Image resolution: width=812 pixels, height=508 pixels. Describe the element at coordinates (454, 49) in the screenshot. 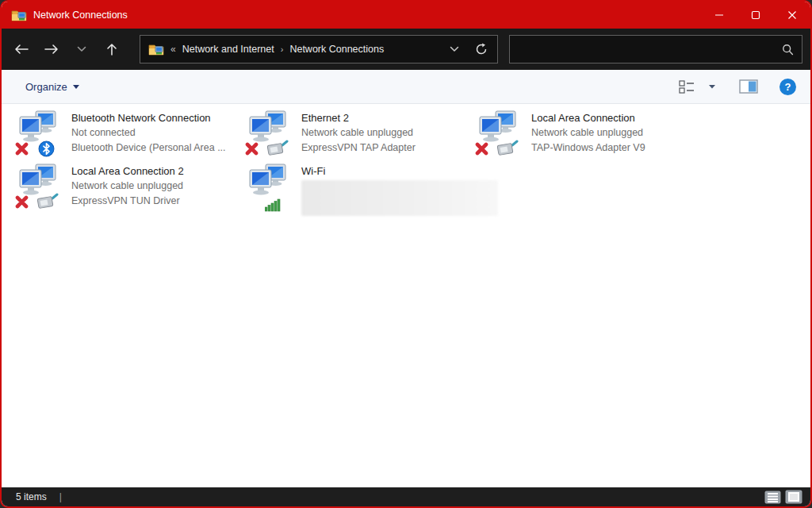

I see `address-dropdown-chevron-icon` at that location.